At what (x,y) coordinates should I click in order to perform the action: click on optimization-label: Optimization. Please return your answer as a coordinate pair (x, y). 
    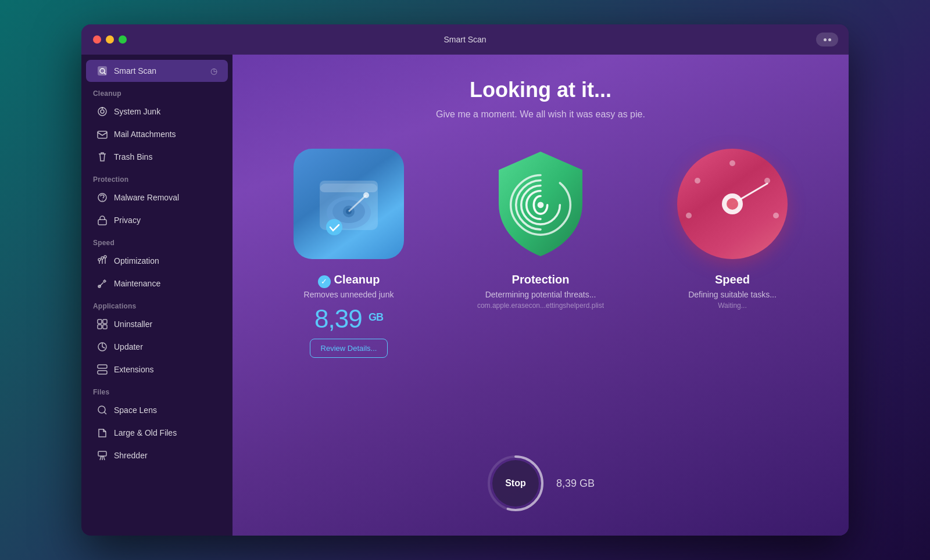
    Looking at the image, I should click on (137, 261).